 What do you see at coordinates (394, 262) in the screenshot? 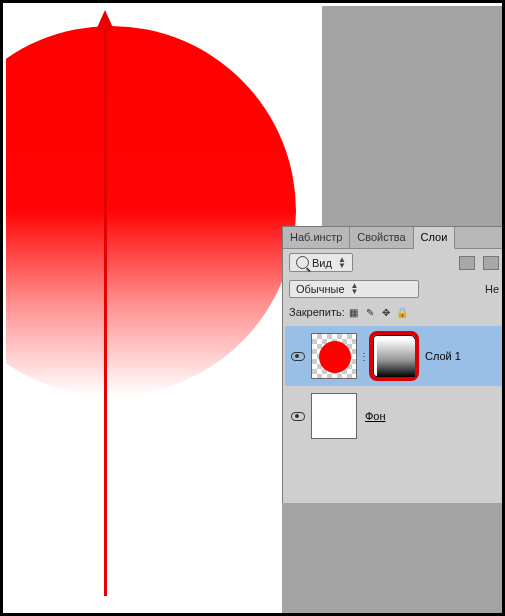
I see `layer-filter-row: Вид ▲▼` at bounding box center [394, 262].